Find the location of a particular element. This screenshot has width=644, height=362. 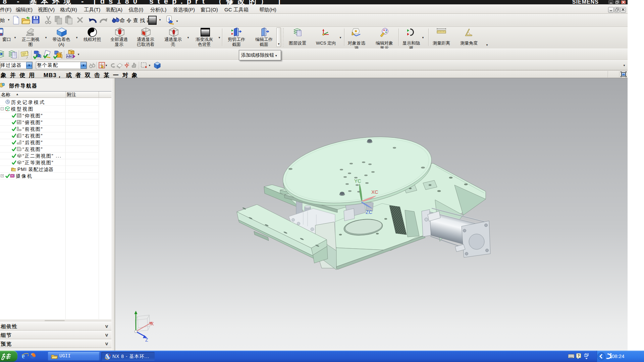

svg-text: ZC is located at coordinates (369, 212).